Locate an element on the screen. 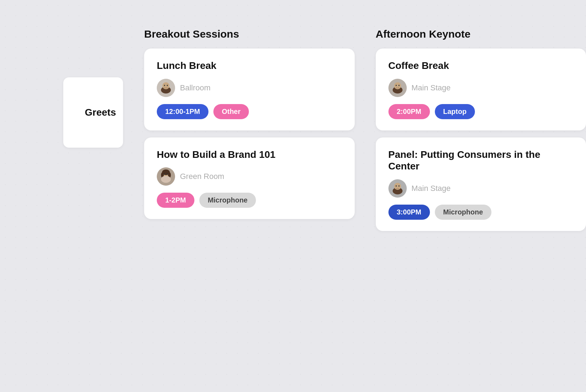 The width and height of the screenshot is (586, 392). location-text-brand: Green Room is located at coordinates (202, 176).